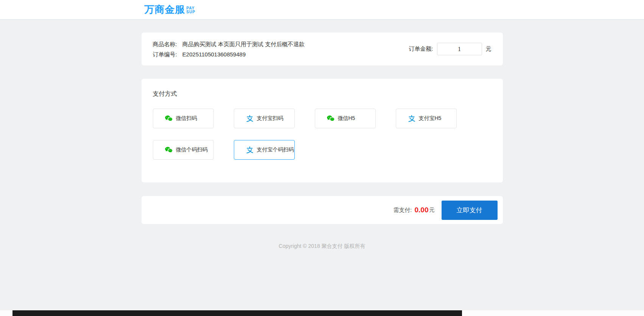 The height and width of the screenshot is (316, 644). I want to click on logo-text: 万商金服, so click(165, 10).